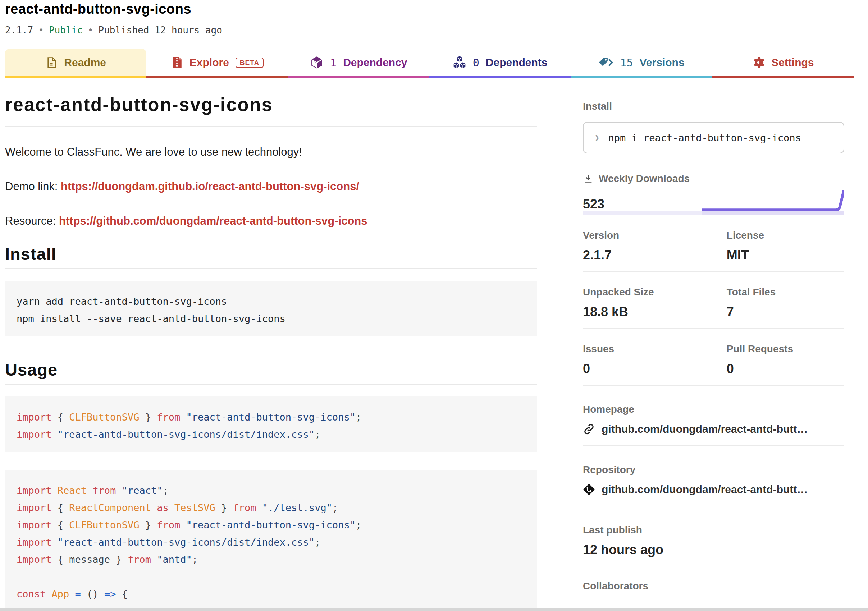 The width and height of the screenshot is (868, 611). What do you see at coordinates (19, 30) in the screenshot?
I see `package-version: 2.1.7` at bounding box center [19, 30].